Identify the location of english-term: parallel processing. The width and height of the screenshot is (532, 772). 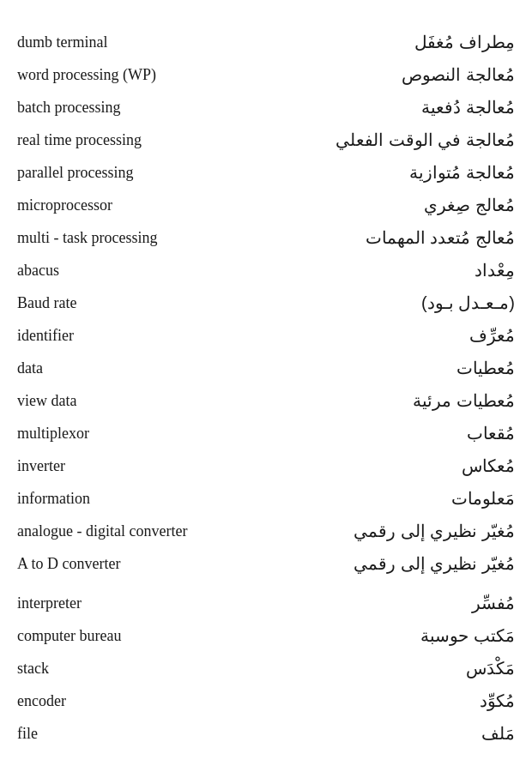
(142, 172).